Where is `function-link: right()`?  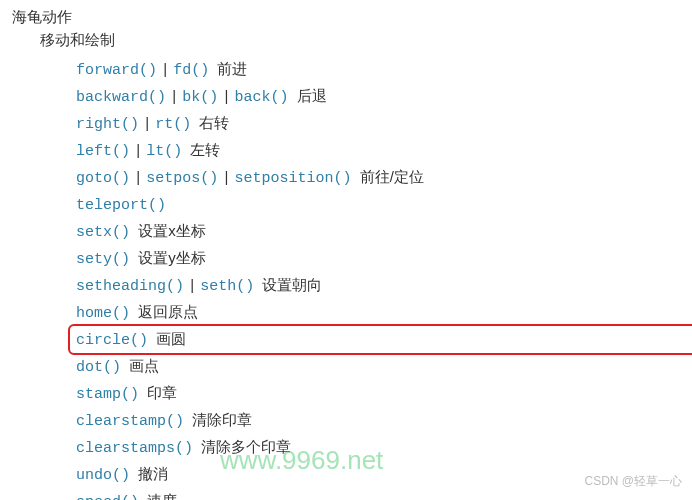
function-link: right() is located at coordinates (108, 124).